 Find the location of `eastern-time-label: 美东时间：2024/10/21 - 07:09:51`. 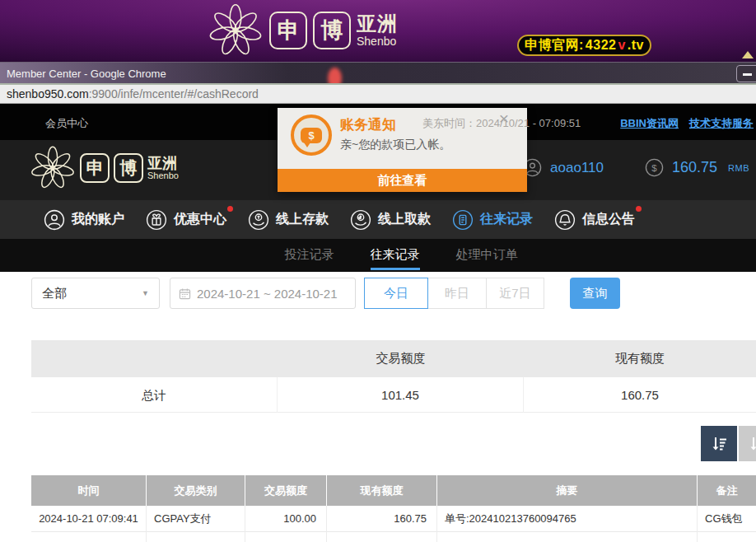

eastern-time-label: 美东时间：2024/10/21 - 07:09:51 is located at coordinates (502, 124).